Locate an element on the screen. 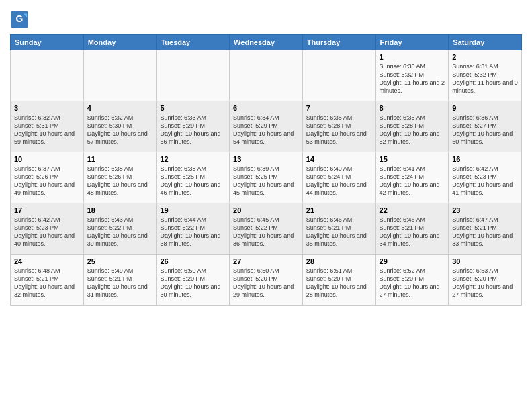 The width and height of the screenshot is (532, 411). day-info: Sunrise: 6:38 AM Sunset: 5:25 PM Dayligh… is located at coordinates (193, 181).